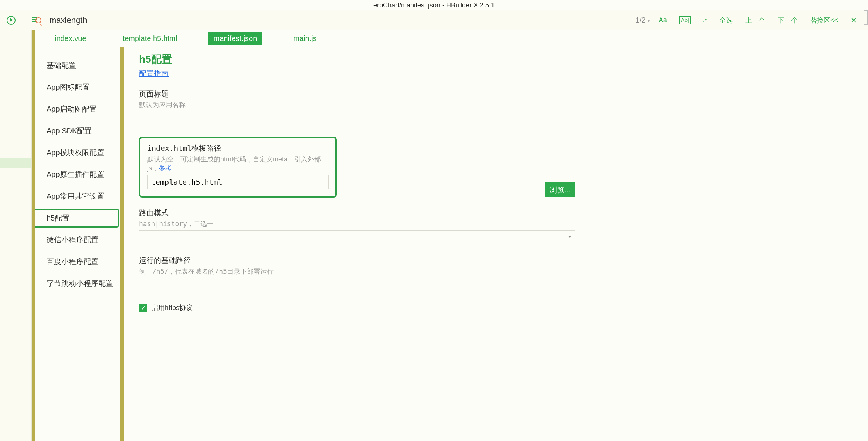  I want to click on router-mode-select, so click(357, 238).